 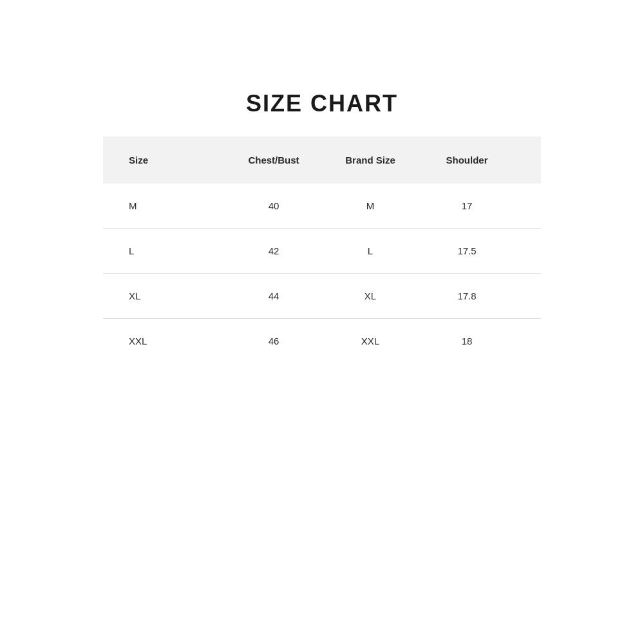 I want to click on table-row: M40M17, so click(x=322, y=206).